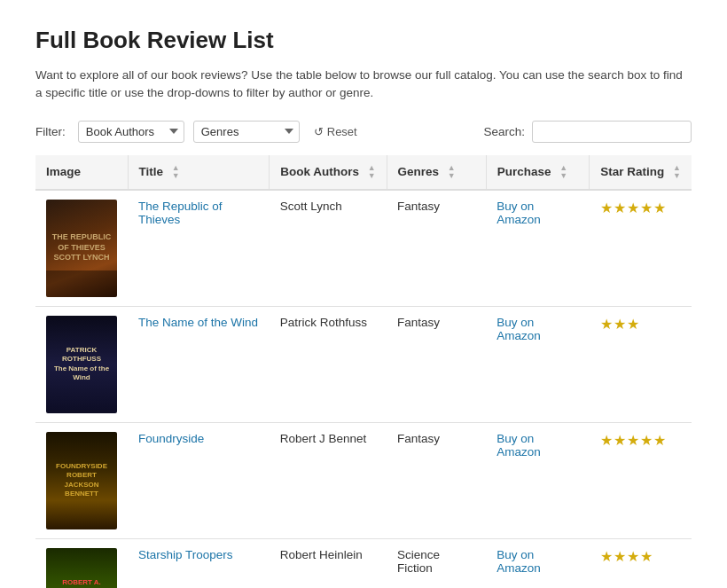  Describe the element at coordinates (199, 563) in the screenshot. I see `cell-title: Starship Troopers` at that location.